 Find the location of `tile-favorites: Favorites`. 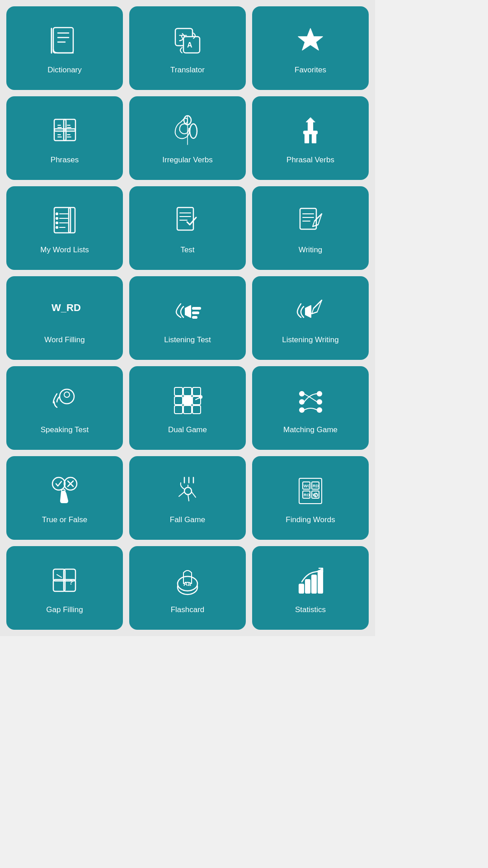

tile-favorites: Favorites is located at coordinates (310, 48).